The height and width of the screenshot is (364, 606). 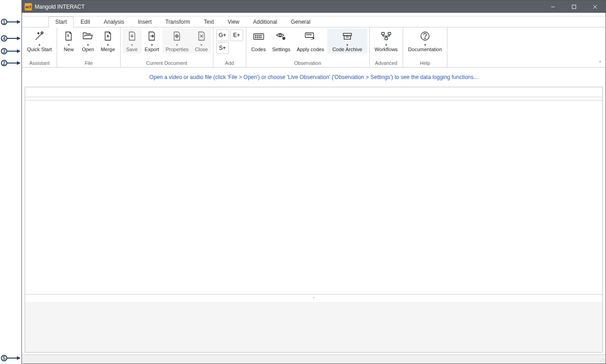 What do you see at coordinates (39, 49) in the screenshot?
I see `button-label: Quick Start` at bounding box center [39, 49].